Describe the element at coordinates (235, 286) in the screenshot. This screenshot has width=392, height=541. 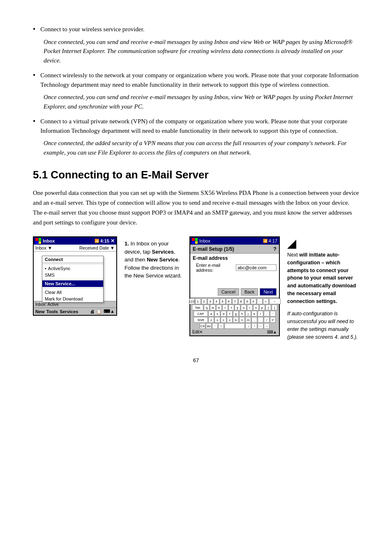
I see `screen2-container: Inbox 📶 4:17 E-mail Setup (1/5) ? E-mail…` at that location.